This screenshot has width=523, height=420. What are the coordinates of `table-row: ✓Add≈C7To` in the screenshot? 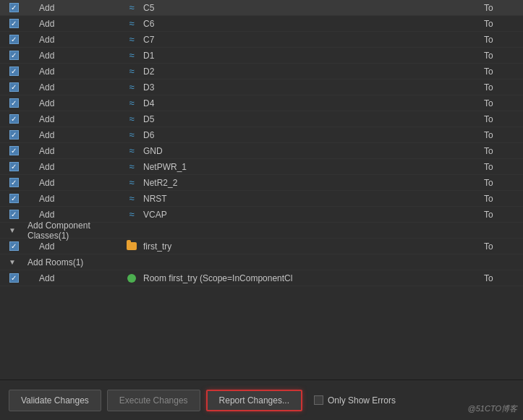 It's located at (262, 40).